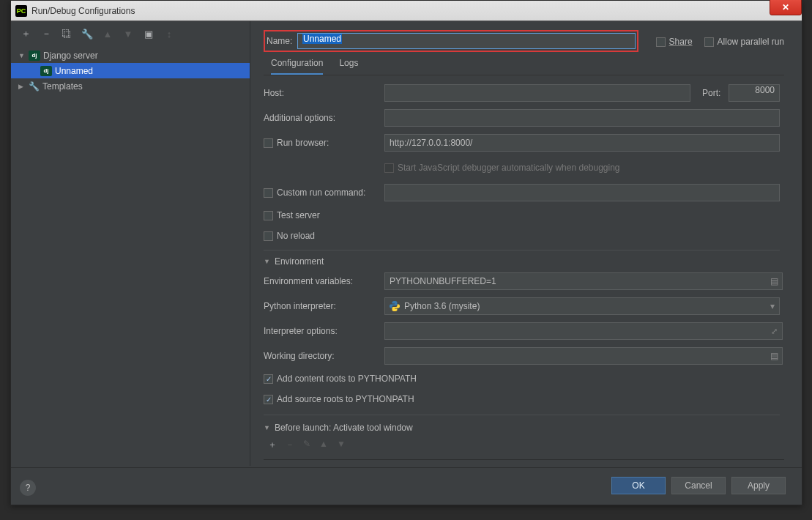  I want to click on share-options: Share Allow parallel run, so click(720, 42).